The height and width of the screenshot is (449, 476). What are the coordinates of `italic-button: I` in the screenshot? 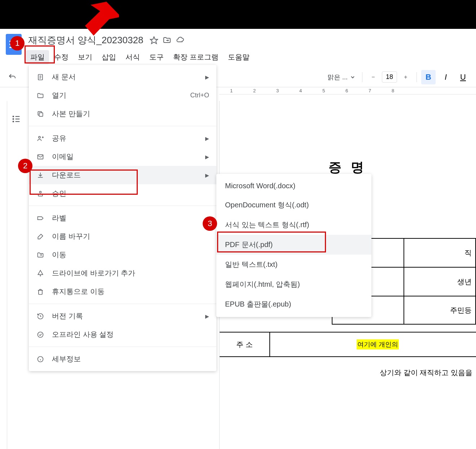 It's located at (446, 77).